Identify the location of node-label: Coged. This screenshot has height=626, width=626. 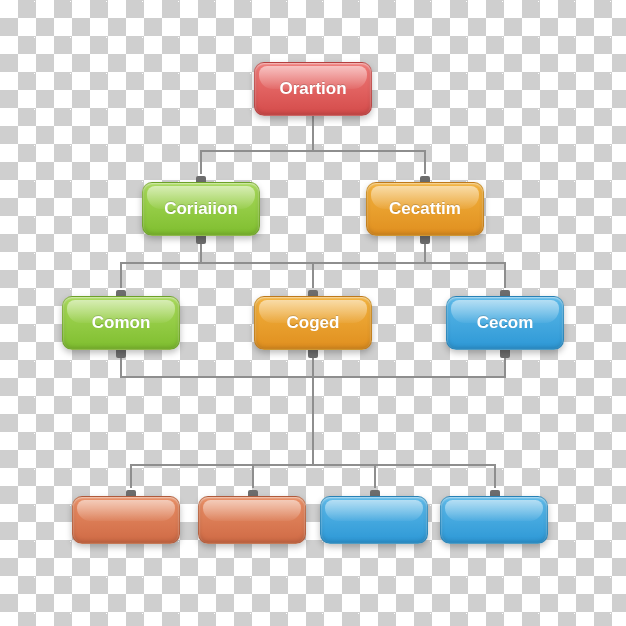
(314, 323).